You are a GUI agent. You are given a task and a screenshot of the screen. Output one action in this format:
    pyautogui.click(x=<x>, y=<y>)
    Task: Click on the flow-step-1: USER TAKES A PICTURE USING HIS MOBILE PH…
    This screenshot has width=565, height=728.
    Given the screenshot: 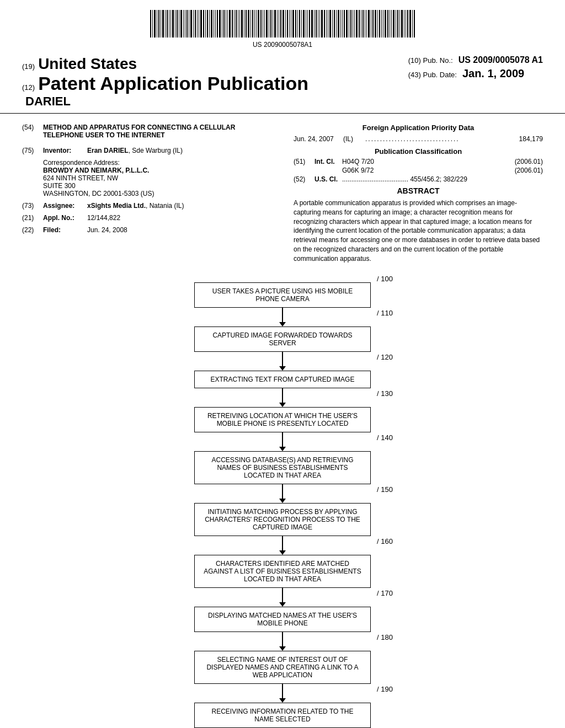 What is the action you would take?
    pyautogui.click(x=282, y=295)
    